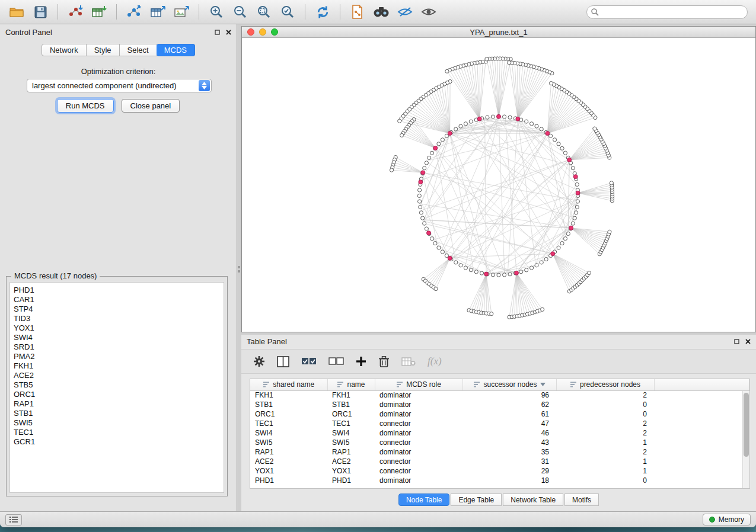  Describe the element at coordinates (405, 12) in the screenshot. I see `hide-selected-icon` at that location.